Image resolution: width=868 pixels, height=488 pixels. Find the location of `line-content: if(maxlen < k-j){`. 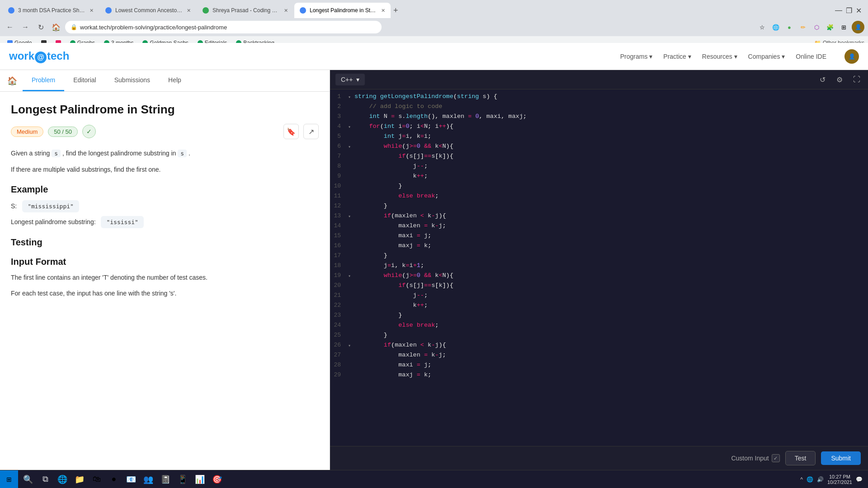

line-content: if(maxlen < k-j){ is located at coordinates (401, 216).